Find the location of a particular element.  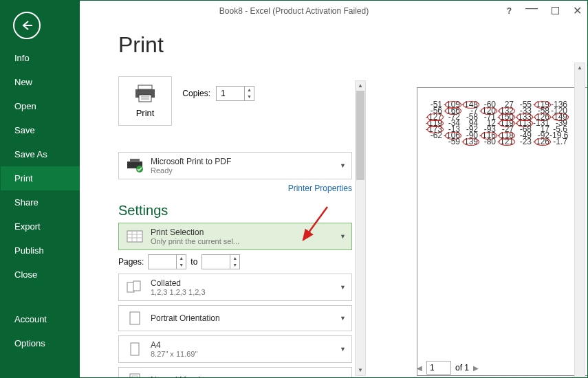

preview-cell: -126 is located at coordinates (541, 142).